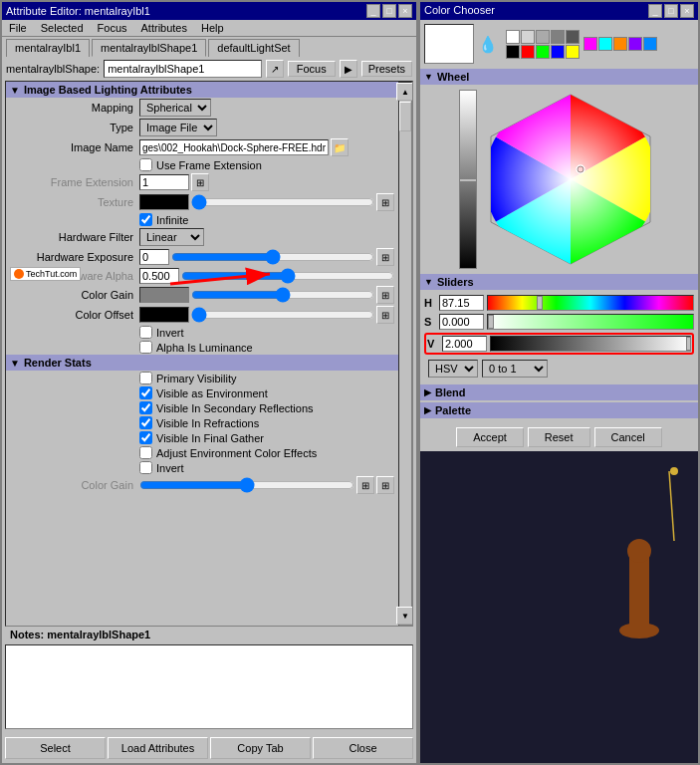 This screenshot has width=700, height=765. What do you see at coordinates (560, 410) in the screenshot?
I see `cc-palette-section: ▶ Palette` at bounding box center [560, 410].